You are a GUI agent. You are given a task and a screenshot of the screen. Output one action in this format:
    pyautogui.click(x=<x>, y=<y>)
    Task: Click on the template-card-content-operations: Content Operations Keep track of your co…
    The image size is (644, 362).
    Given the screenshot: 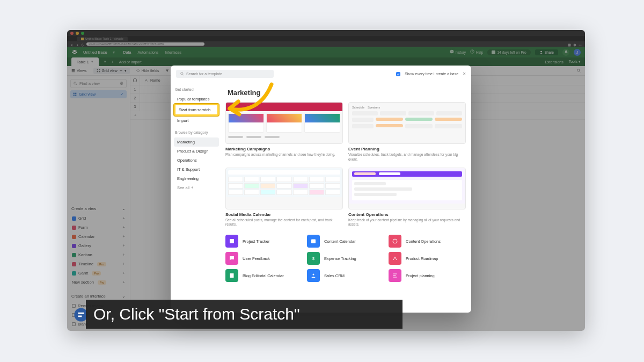 What is the action you would take?
    pyautogui.click(x=407, y=198)
    